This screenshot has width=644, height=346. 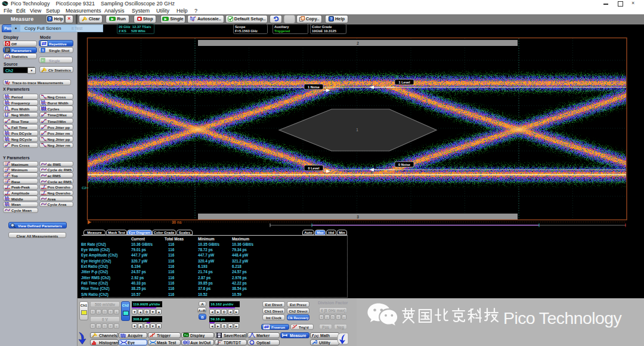 I want to click on svg-text: (x), so click(x=316, y=336).